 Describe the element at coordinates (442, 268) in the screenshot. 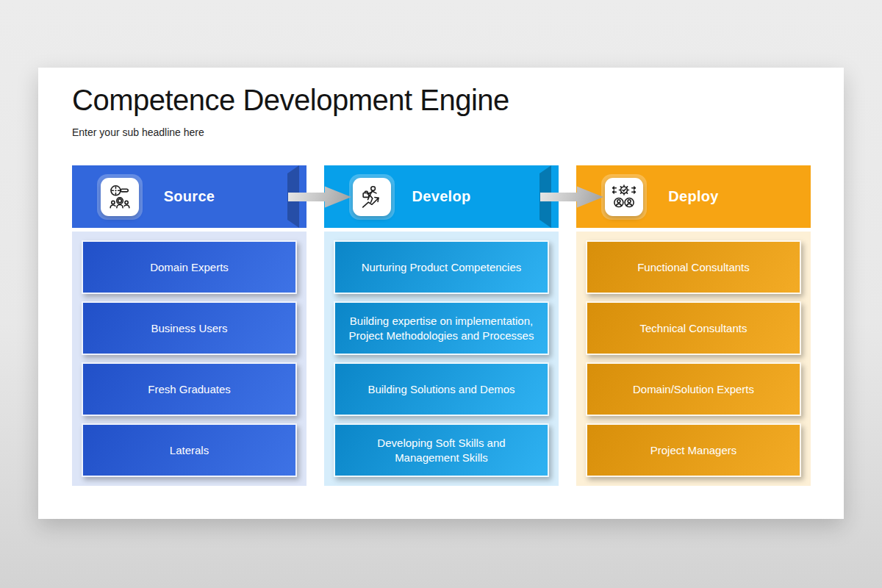

I see `list-item-label: Nurturing Product Competencies` at that location.